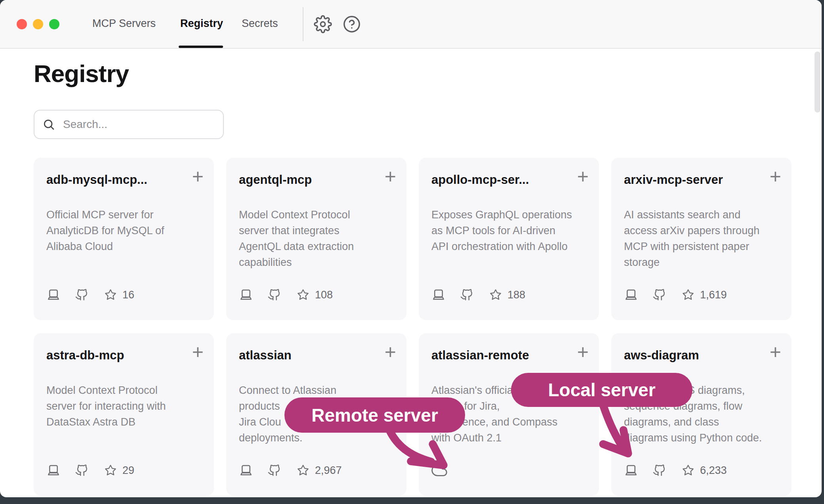 The width and height of the screenshot is (824, 504). What do you see at coordinates (701, 239) in the screenshot?
I see `card-arxiv-mcp-server: arxiv-mcp-server + AI assistants search …` at bounding box center [701, 239].